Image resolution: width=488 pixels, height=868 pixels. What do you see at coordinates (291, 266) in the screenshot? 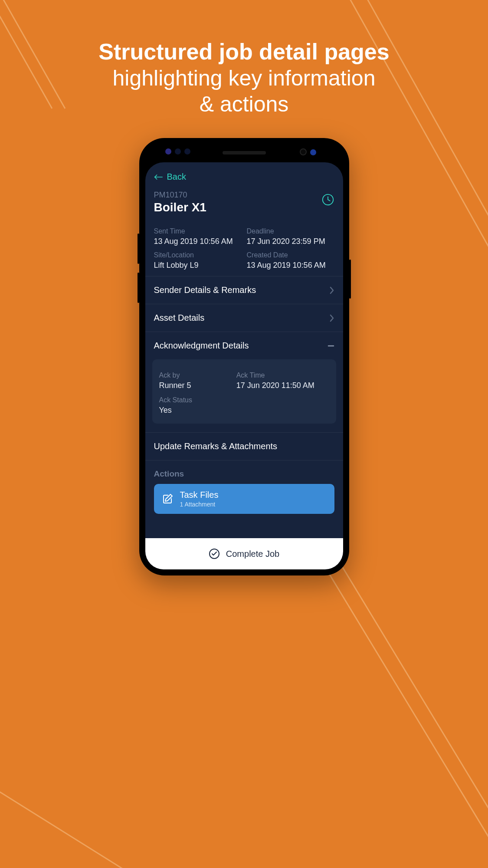
I see `created-value: 13 Aug 2019 10:56 AM` at bounding box center [291, 266].